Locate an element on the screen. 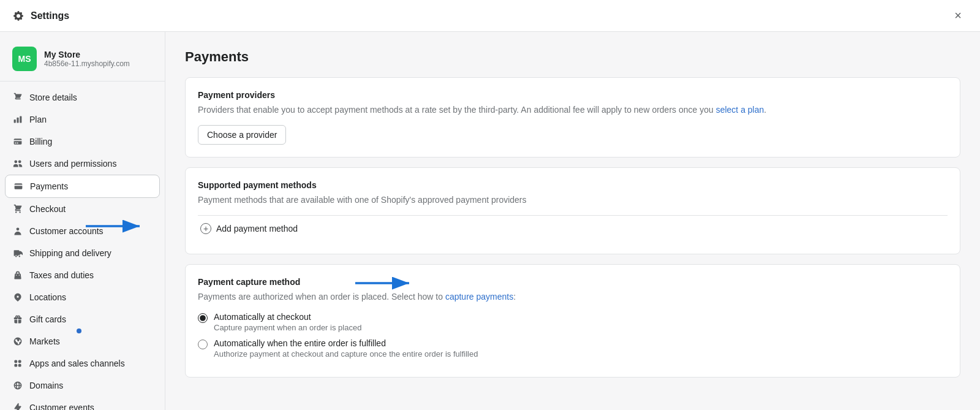 The height and width of the screenshot is (410, 980). sidebar-item-payments: Payments is located at coordinates (82, 186).